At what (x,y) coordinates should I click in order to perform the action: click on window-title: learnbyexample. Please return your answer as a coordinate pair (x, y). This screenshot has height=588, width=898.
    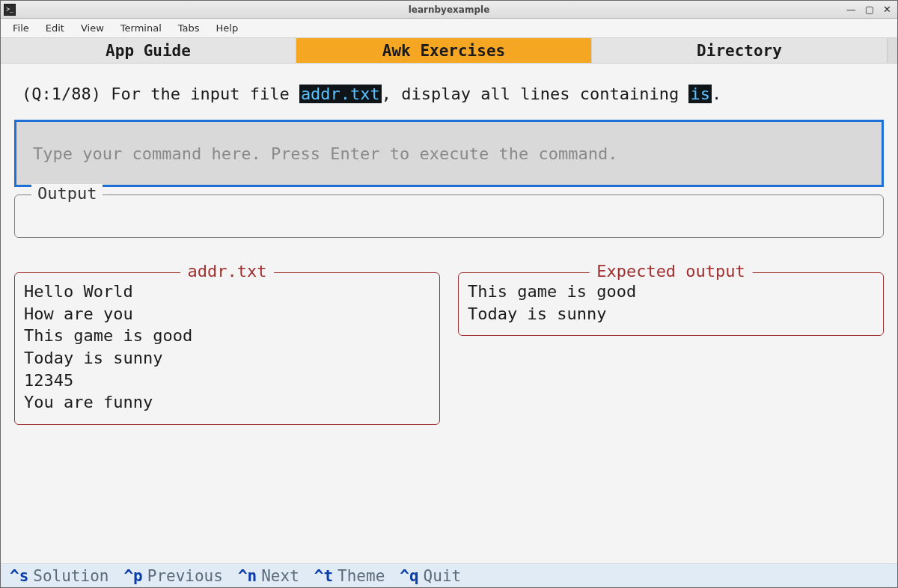
    Looking at the image, I should click on (449, 10).